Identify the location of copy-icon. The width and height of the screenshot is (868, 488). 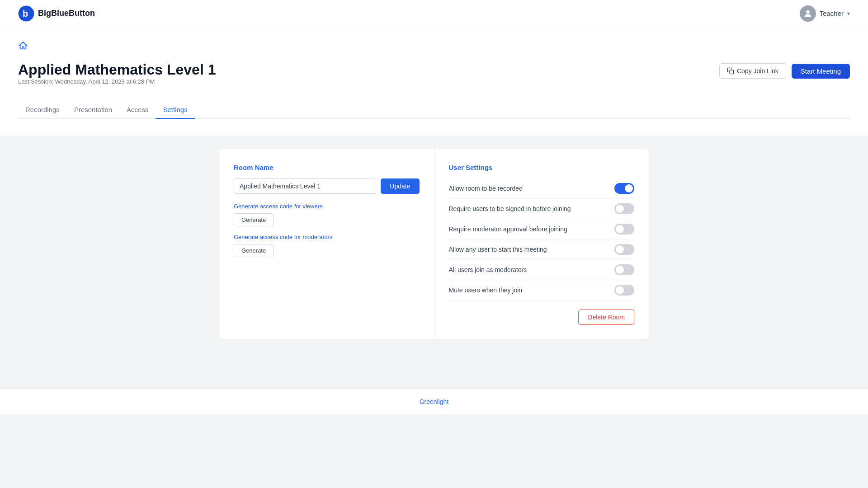
(731, 71).